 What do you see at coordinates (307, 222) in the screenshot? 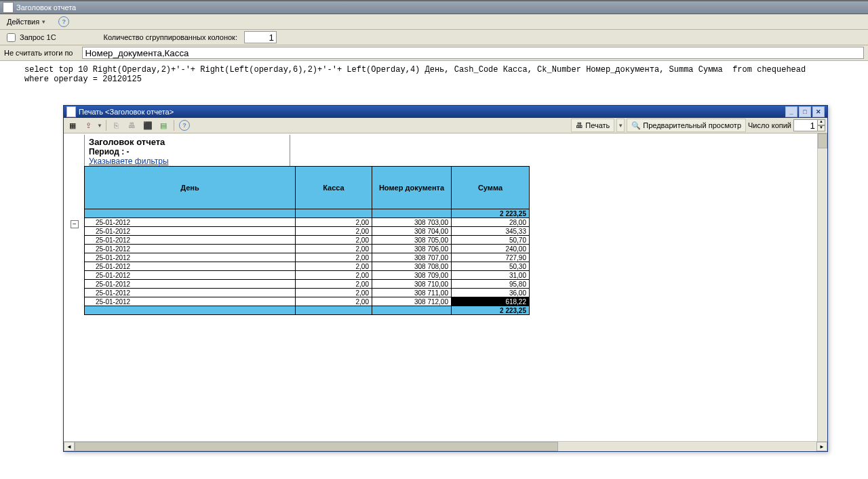
I see `table-row: 25-01-20122,00308 703,0028,00` at bounding box center [307, 222].